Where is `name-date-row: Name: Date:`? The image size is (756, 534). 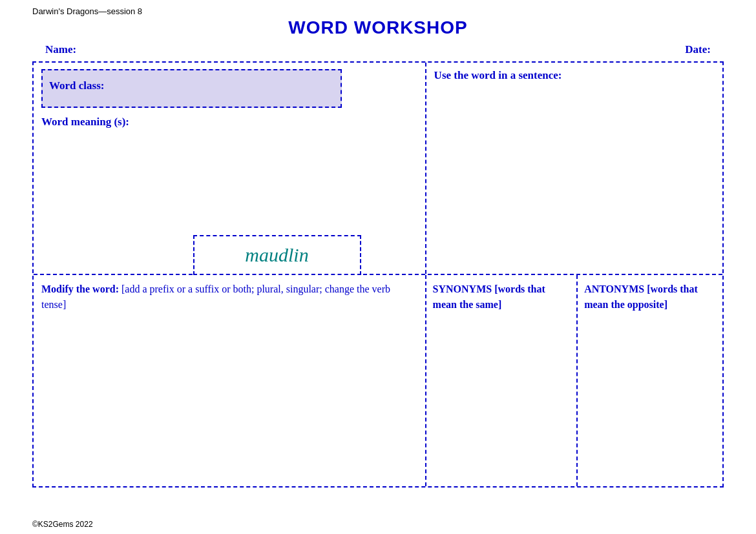 name-date-row: Name: Date: is located at coordinates (378, 50).